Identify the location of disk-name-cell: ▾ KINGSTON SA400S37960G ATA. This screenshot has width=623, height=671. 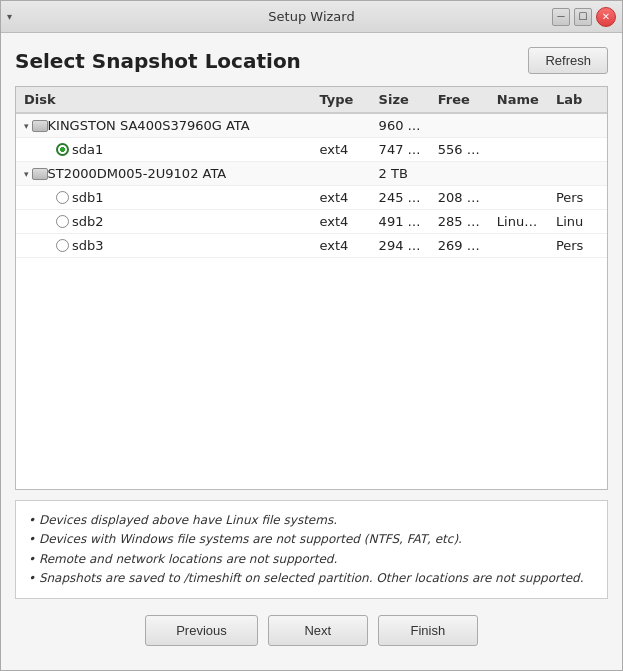
(164, 126).